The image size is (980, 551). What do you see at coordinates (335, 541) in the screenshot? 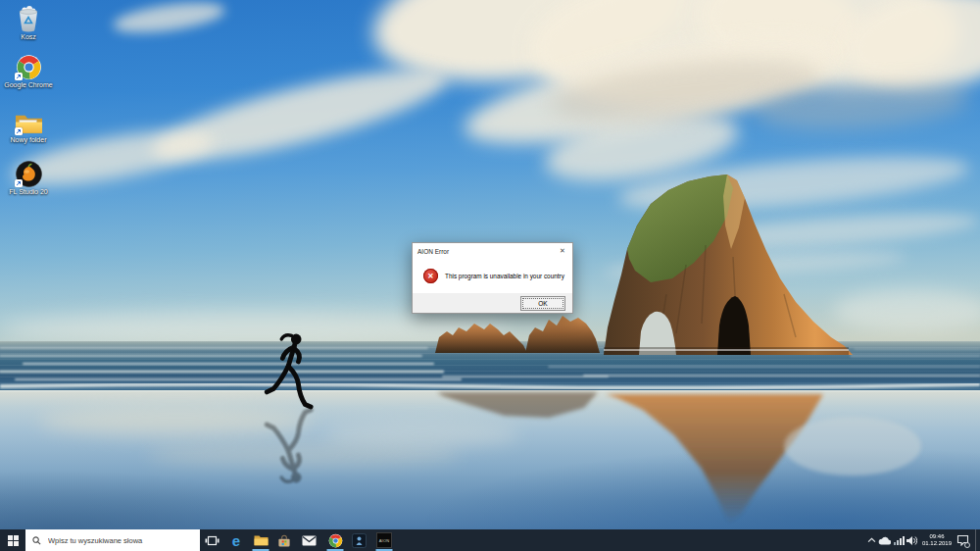
I see `chrome-icon` at bounding box center [335, 541].